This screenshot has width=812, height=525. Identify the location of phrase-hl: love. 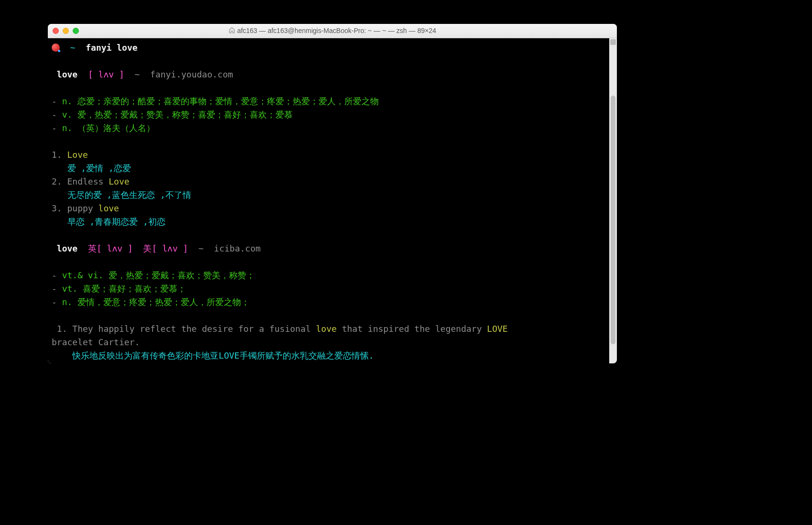
(109, 208).